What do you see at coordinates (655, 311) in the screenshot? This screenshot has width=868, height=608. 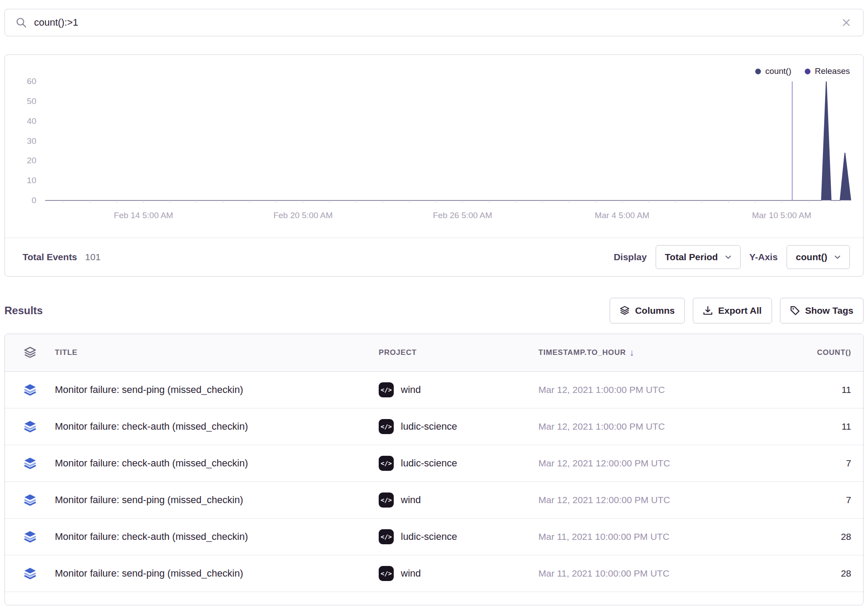 I see `columns-button-label: Columns` at bounding box center [655, 311].